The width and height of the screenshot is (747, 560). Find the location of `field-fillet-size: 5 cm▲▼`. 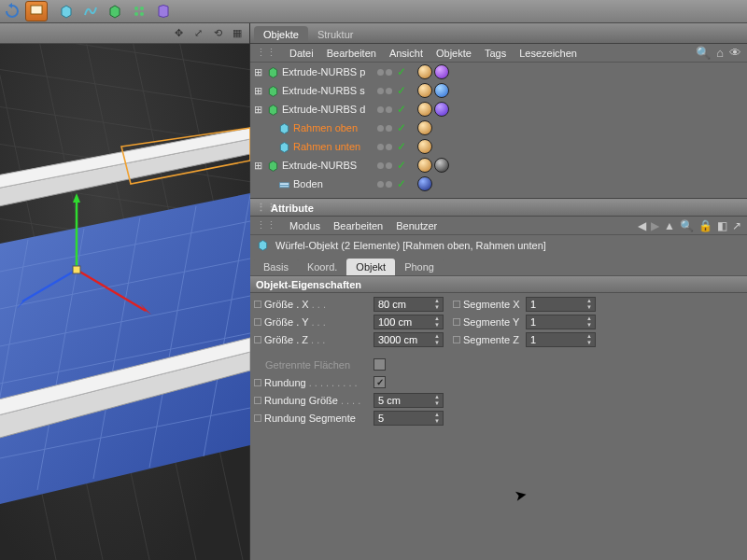

field-fillet-size: 5 cm▲▼ is located at coordinates (409, 400).